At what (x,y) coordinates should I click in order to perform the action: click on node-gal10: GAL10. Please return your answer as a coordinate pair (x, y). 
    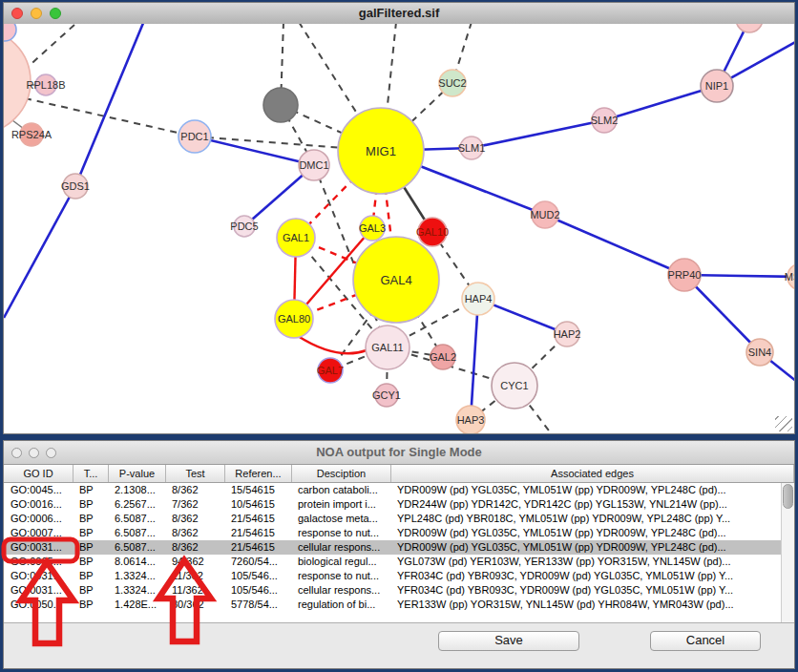
    Looking at the image, I should click on (432, 232).